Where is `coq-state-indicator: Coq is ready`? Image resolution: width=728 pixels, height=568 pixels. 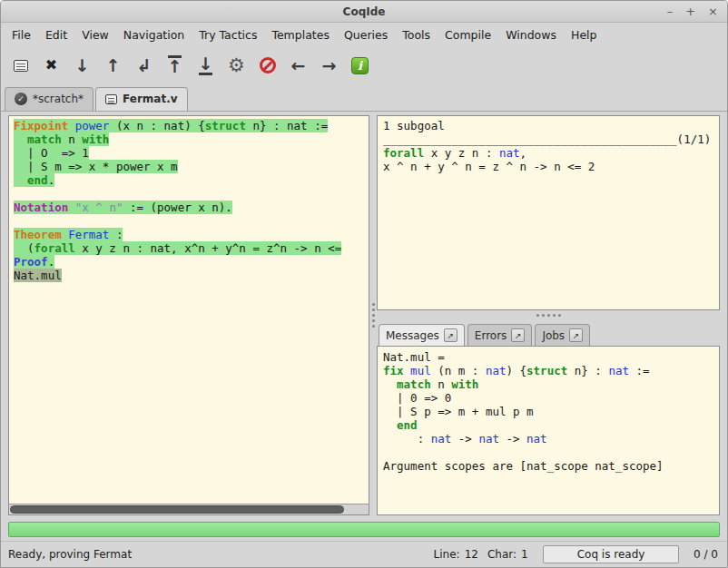 coq-state-indicator: Coq is ready is located at coordinates (611, 554).